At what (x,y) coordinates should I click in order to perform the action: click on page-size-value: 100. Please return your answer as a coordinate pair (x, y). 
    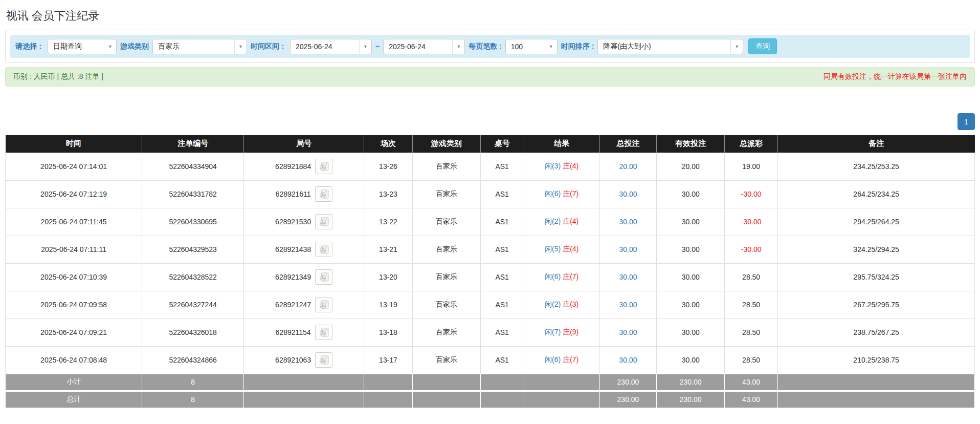
    Looking at the image, I should click on (517, 47).